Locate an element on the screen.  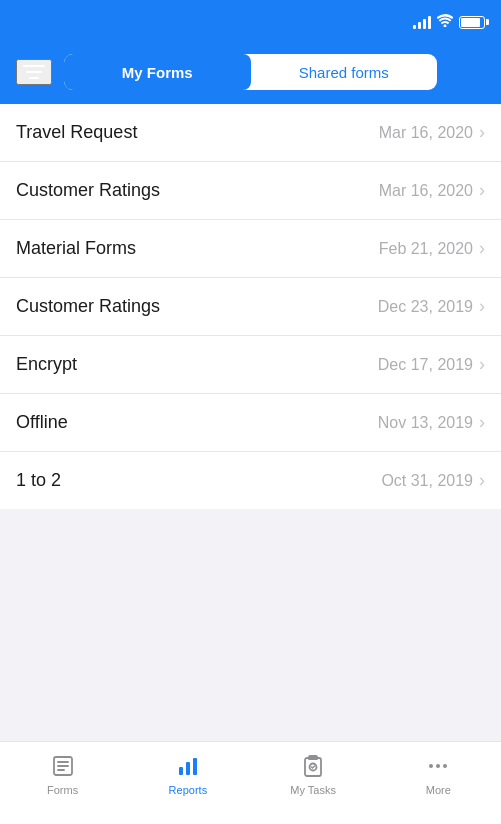
filter-button is located at coordinates (34, 72).